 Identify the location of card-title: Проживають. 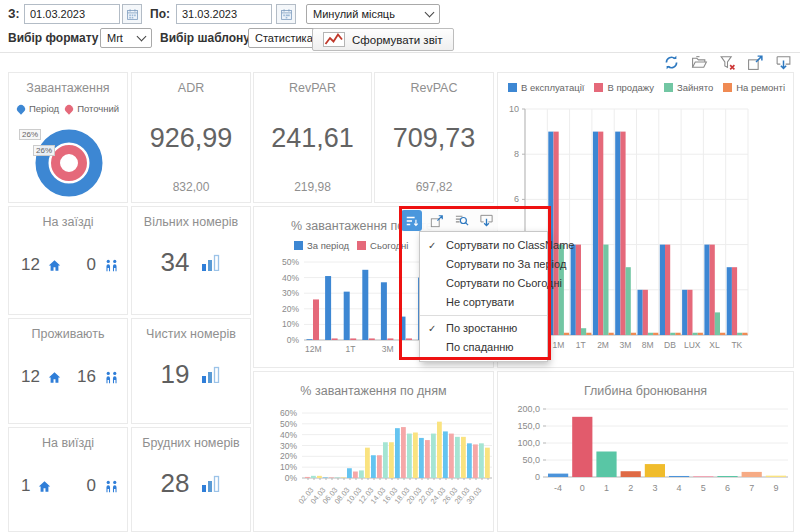
(68, 330).